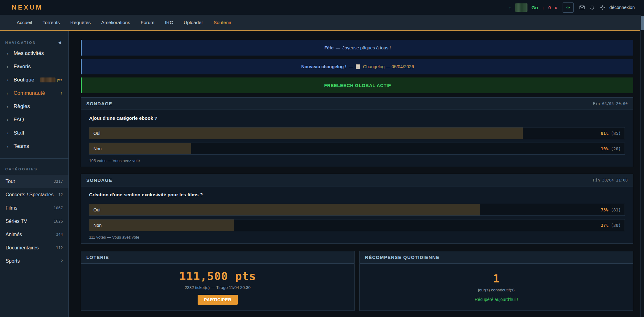 This screenshot has height=317, width=644. What do you see at coordinates (605, 149) in the screenshot?
I see `poll-percent: 19%` at bounding box center [605, 149].